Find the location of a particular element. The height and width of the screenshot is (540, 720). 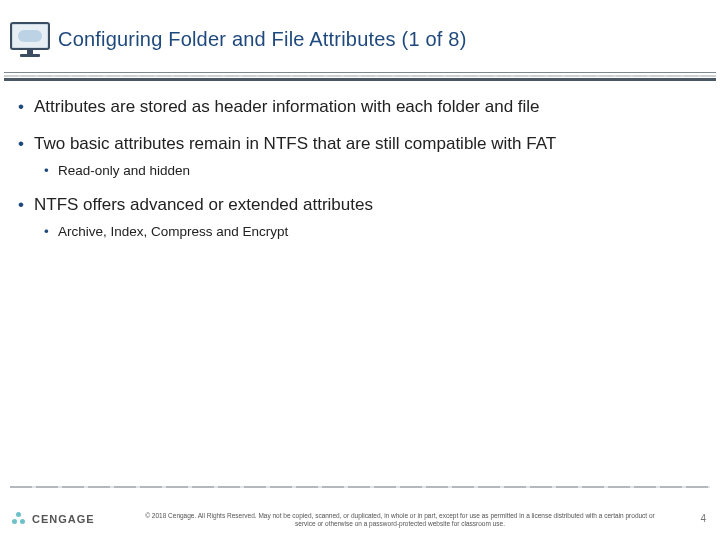

slide-footer: CENGAGE © 2018 Cengage. All Rights Reser… is located at coordinates (360, 513).